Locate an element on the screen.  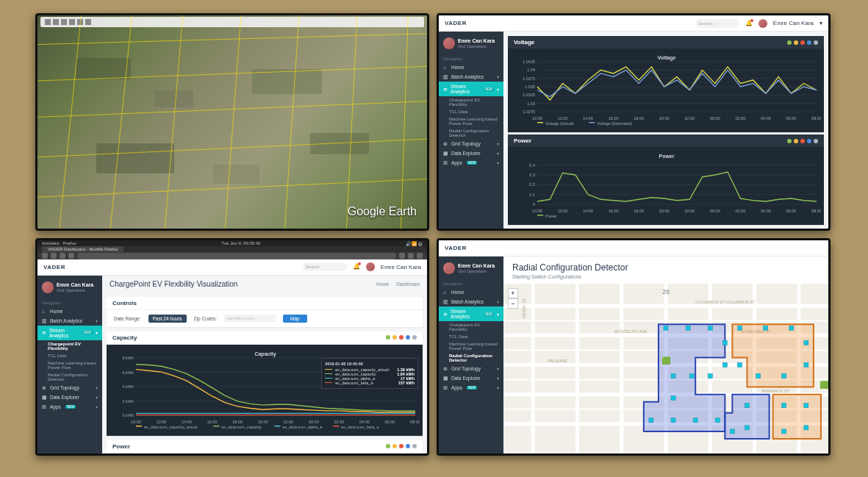
search-input: Search⌕ is located at coordinates (717, 24).